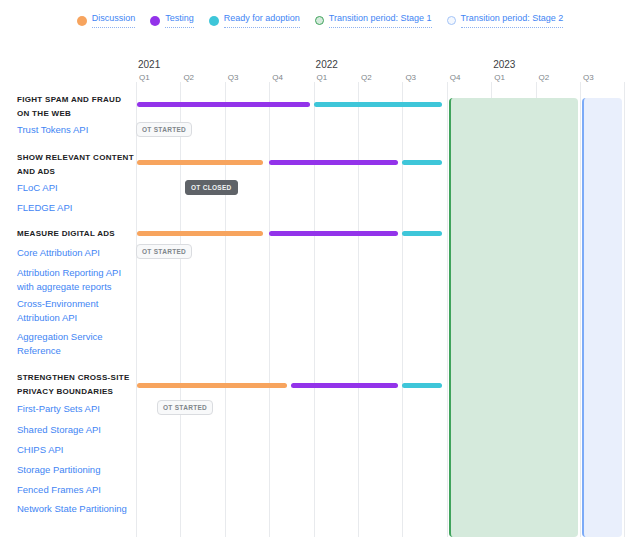 This screenshot has width=640, height=556. I want to click on sidebar-item-core-attribution-api: Core Attribution API, so click(76, 253).